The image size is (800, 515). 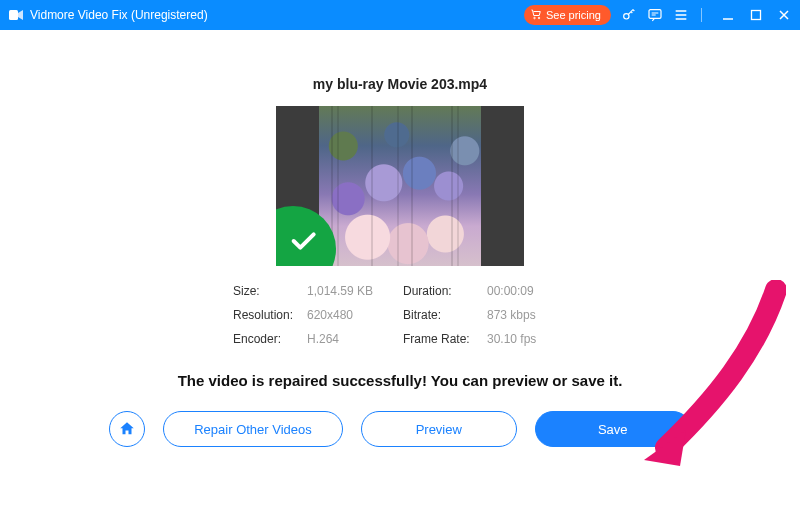 I want to click on file-name: my blu-ray Movie 203.mp4, so click(x=400, y=84).